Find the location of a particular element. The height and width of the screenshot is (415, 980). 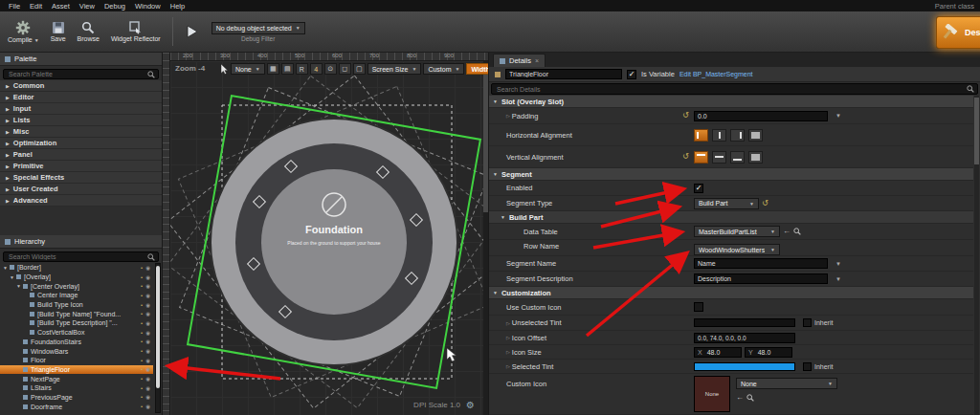

snap-grid-dropdown: None▼ is located at coordinates (248, 69).